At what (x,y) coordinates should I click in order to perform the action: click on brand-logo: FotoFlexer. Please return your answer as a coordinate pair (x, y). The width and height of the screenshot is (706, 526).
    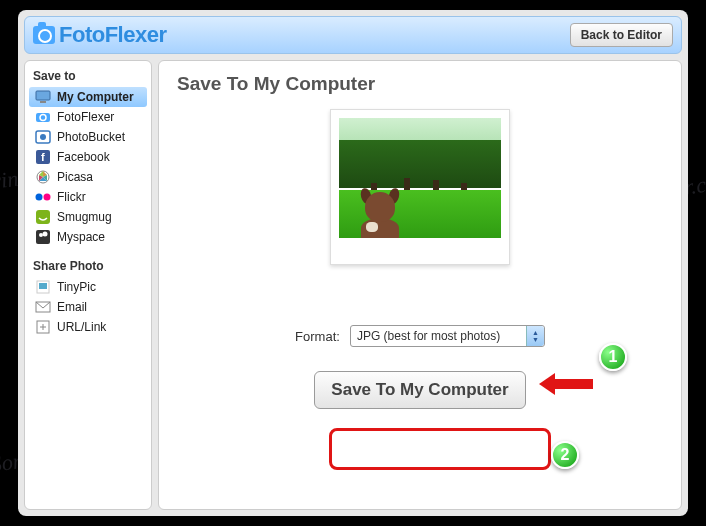
    Looking at the image, I should click on (100, 35).